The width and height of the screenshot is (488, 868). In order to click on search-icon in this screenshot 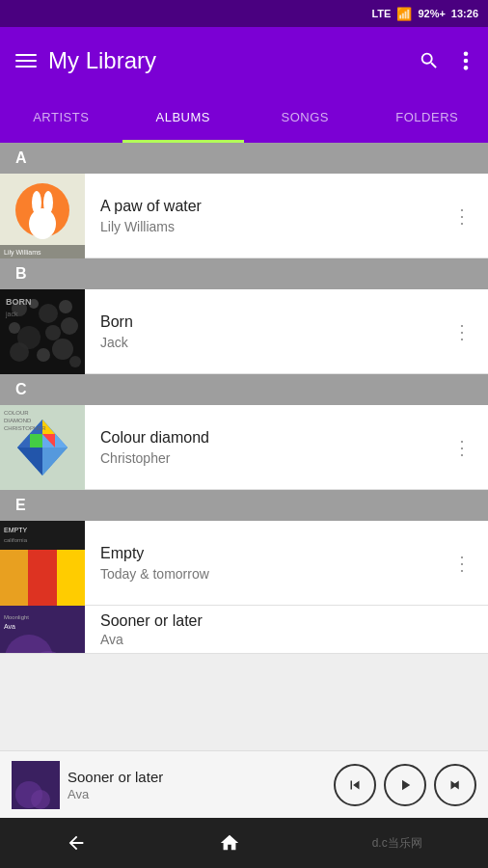, I will do `click(429, 61)`.